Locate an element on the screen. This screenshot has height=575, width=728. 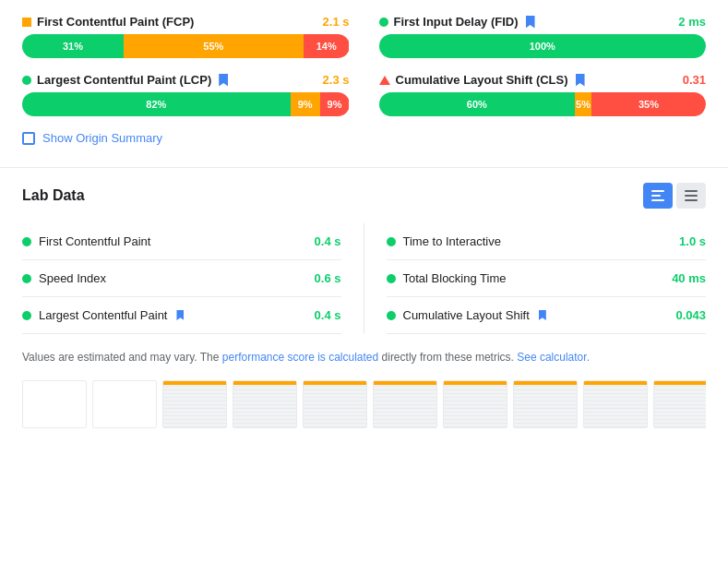
lab-fcp-row: First Contentful Paint 0.4 s is located at coordinates (182, 242).